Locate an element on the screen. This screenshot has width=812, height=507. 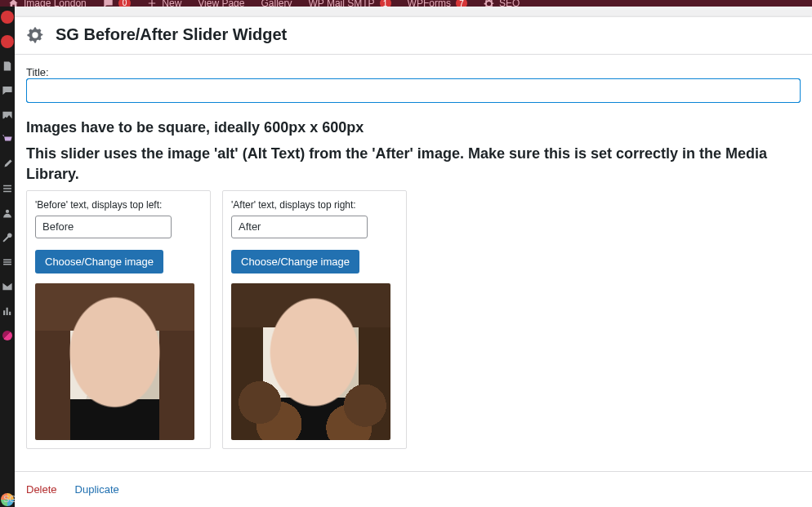
sidebar-item-tools is located at coordinates (7, 238).